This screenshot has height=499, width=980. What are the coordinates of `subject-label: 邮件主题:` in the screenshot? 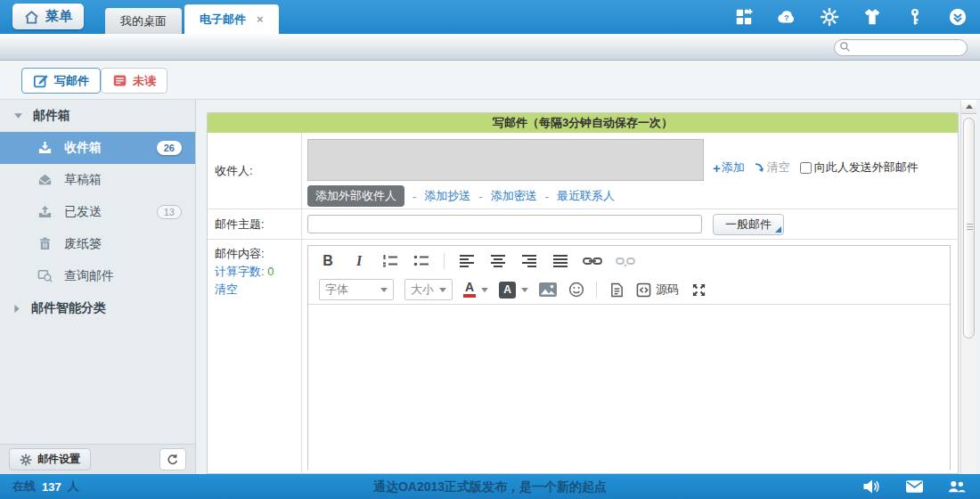 It's located at (255, 225).